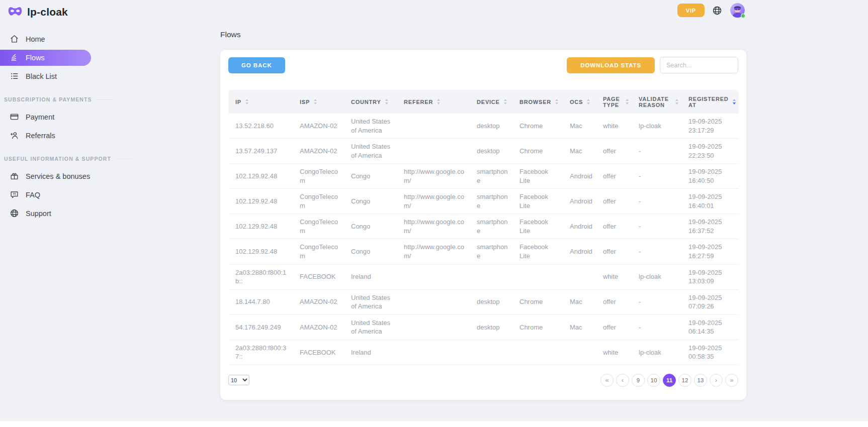  What do you see at coordinates (50, 195) in the screenshot?
I see `sidebar-item-faq: ?!FAQ` at bounding box center [50, 195].